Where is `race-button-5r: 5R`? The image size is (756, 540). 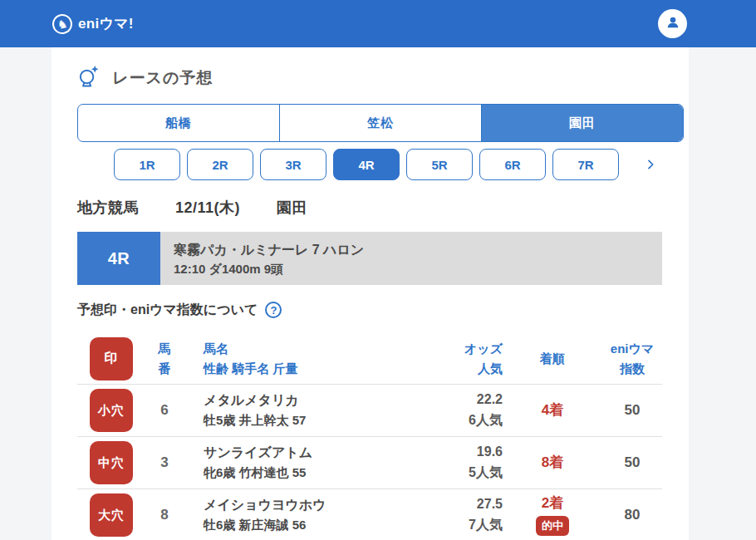
race-button-5r: 5R is located at coordinates (439, 164).